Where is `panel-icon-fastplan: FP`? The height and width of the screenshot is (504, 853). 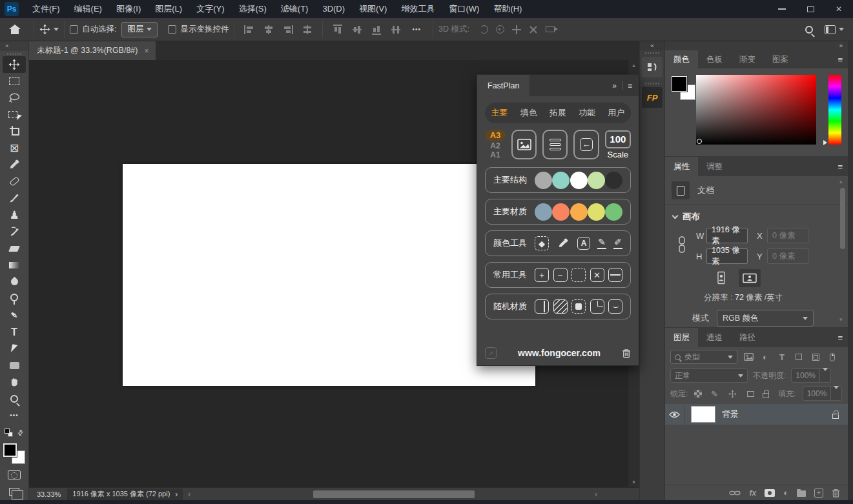 panel-icon-fastplan: FP is located at coordinates (652, 97).